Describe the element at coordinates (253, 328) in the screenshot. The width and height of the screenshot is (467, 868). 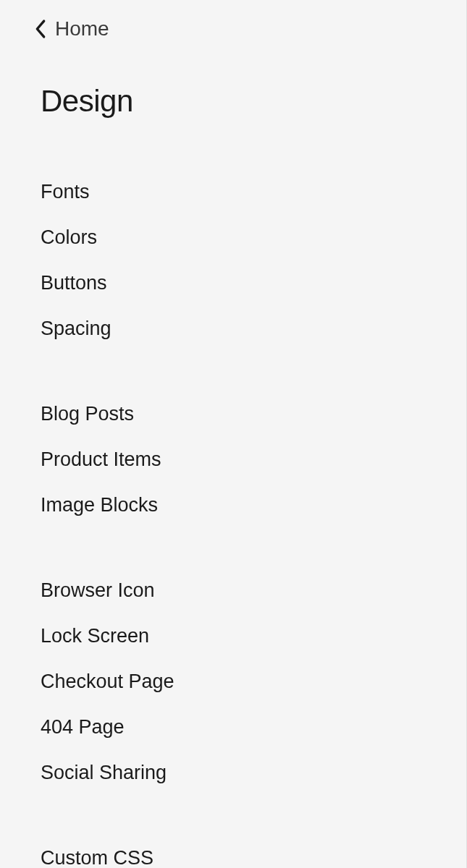
I see `menu-item-spacing: Spacing` at that location.